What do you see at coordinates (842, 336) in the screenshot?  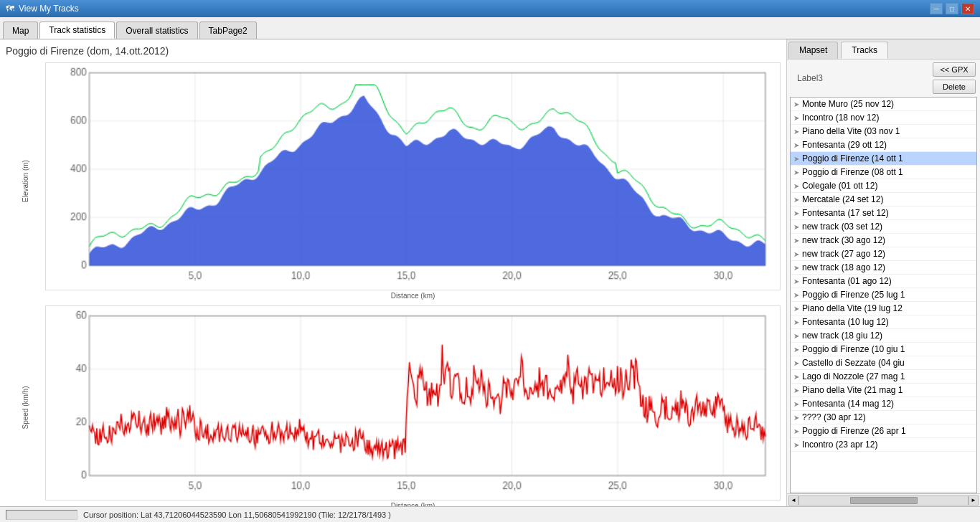 I see `track-label: new track (18 giu 12)` at bounding box center [842, 336].